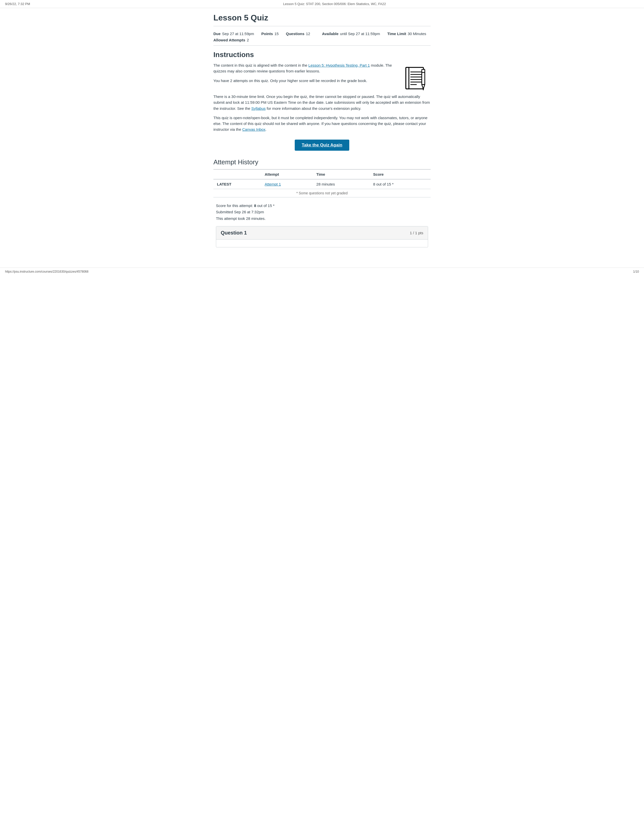 The image size is (644, 833). Describe the element at coordinates (339, 65) in the screenshot. I see `lesson5-link: Lesson 5: Hypothesis Testing, Part 1` at that location.